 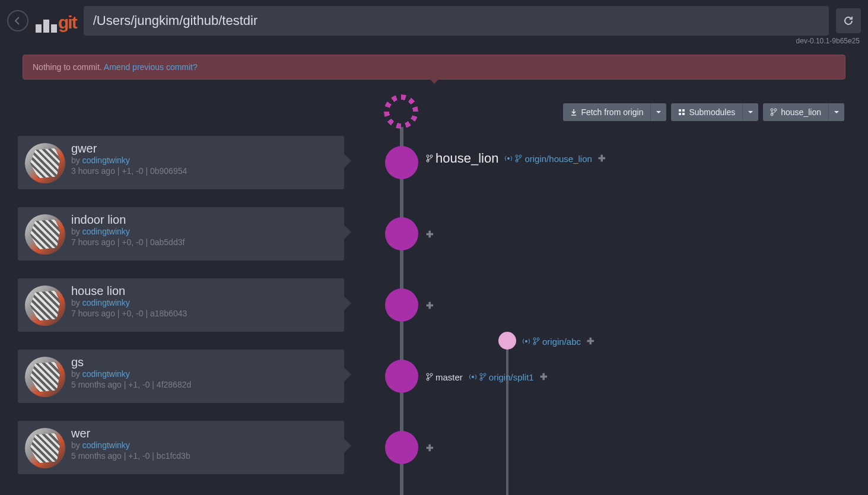 I want to click on refs-node-3: ✚, so click(x=430, y=306).